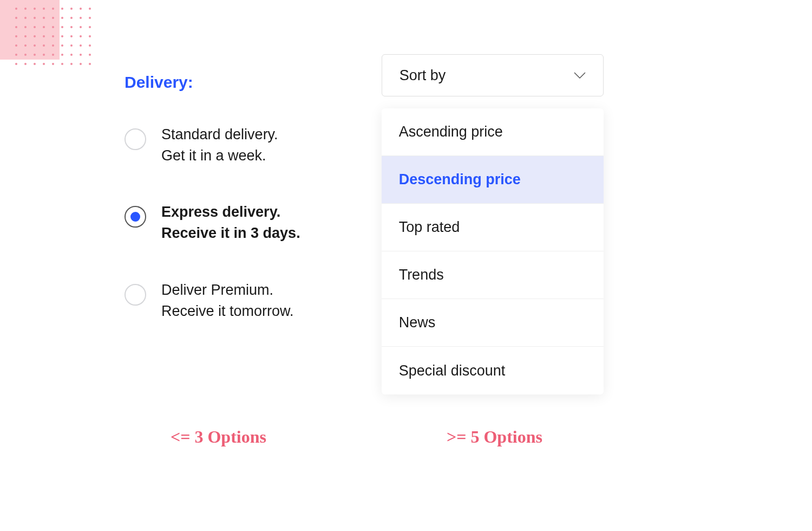  What do you see at coordinates (423, 76) in the screenshot?
I see `dropdown-trigger-label: Sort by` at bounding box center [423, 76].